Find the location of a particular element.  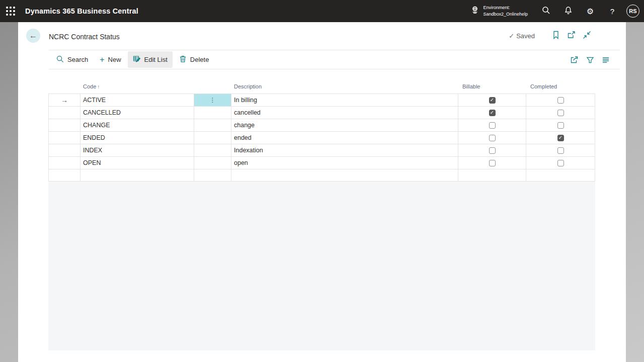

open-in-new-window-icon is located at coordinates (572, 36).